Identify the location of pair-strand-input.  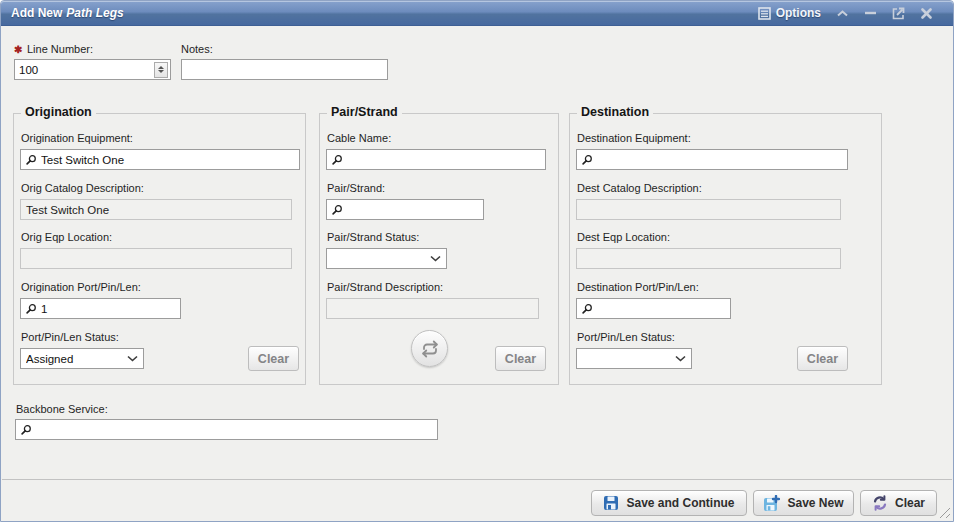
(413, 210).